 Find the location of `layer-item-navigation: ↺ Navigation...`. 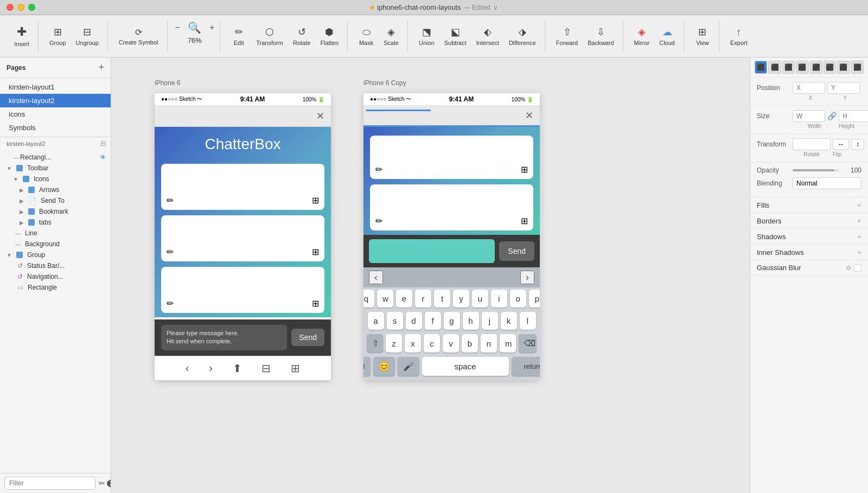

layer-item-navigation: ↺ Navigation... is located at coordinates (55, 277).